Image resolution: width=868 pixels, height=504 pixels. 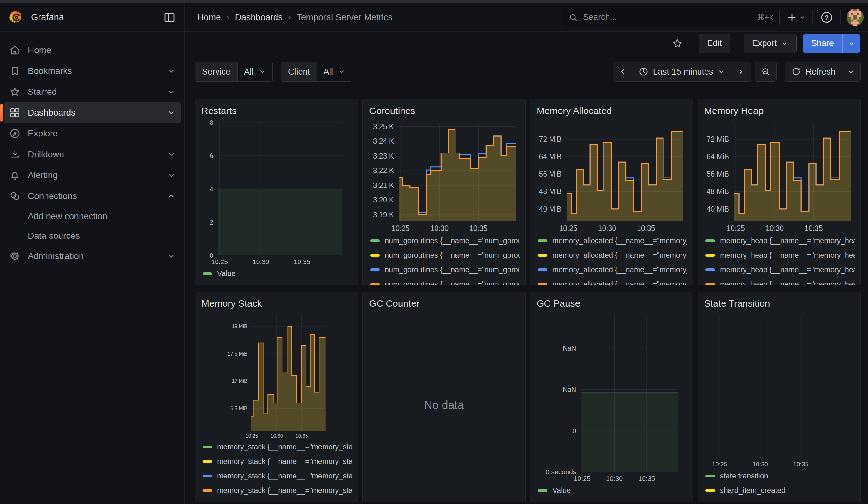 What do you see at coordinates (220, 262) in the screenshot?
I see `svg-text: 10:25` at bounding box center [220, 262].